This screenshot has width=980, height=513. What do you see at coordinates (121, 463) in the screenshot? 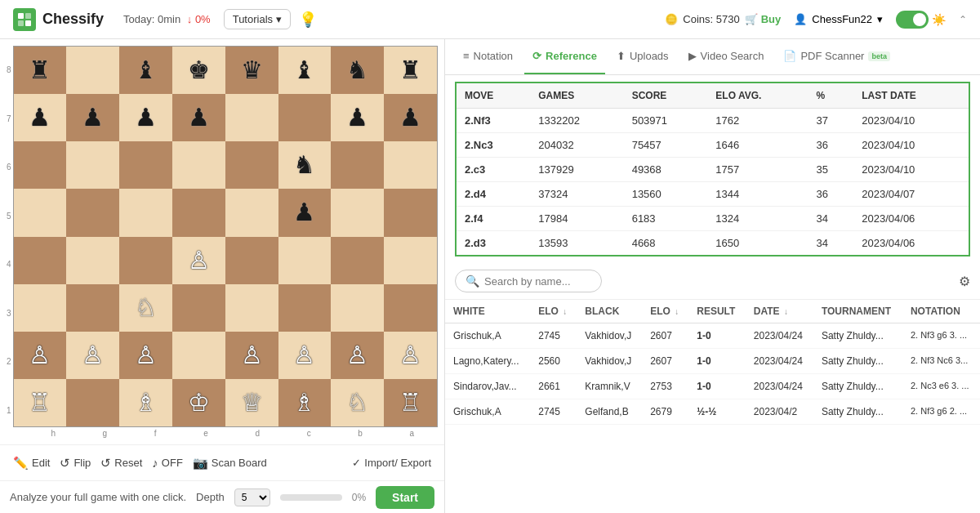
I see `reset-button: ↺ Reset` at bounding box center [121, 463].